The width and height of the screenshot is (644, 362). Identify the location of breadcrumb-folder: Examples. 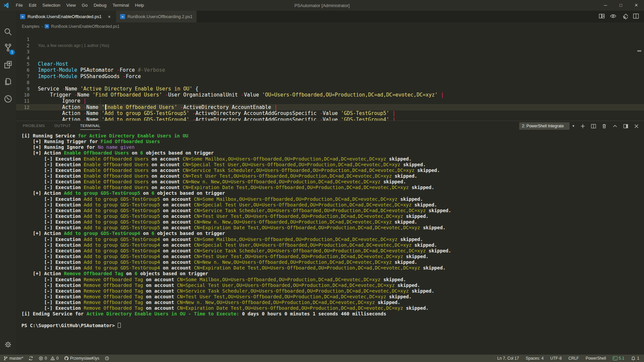
(31, 26).